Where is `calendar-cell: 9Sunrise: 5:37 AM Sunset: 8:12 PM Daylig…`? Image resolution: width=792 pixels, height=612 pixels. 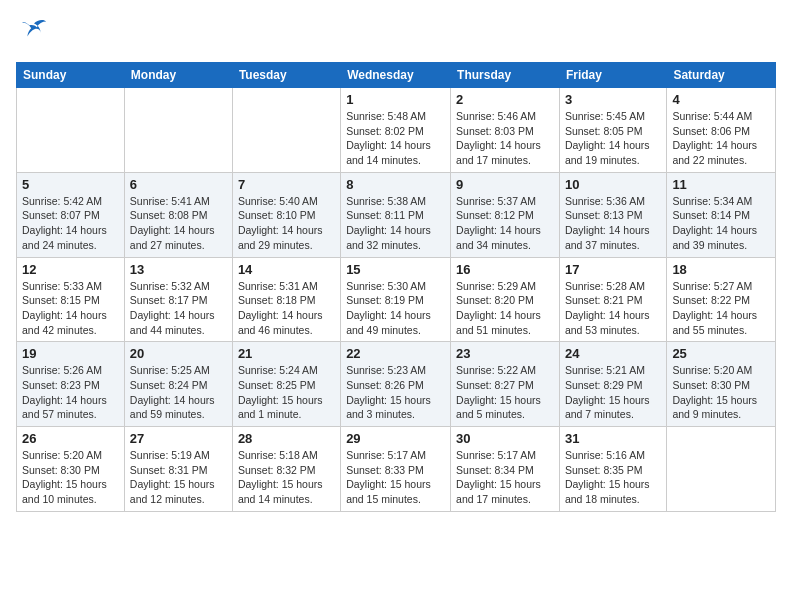
calendar-cell: 9Sunrise: 5:37 AM Sunset: 8:12 PM Daylig… is located at coordinates (506, 214).